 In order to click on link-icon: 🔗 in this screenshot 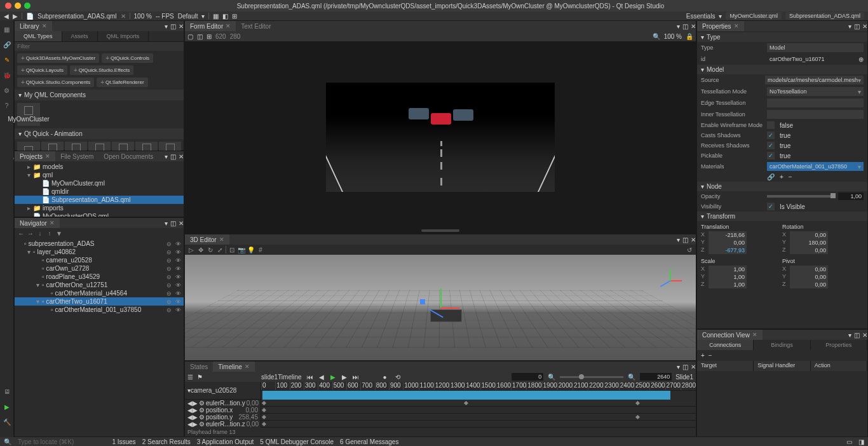, I will do `click(771, 177)`.